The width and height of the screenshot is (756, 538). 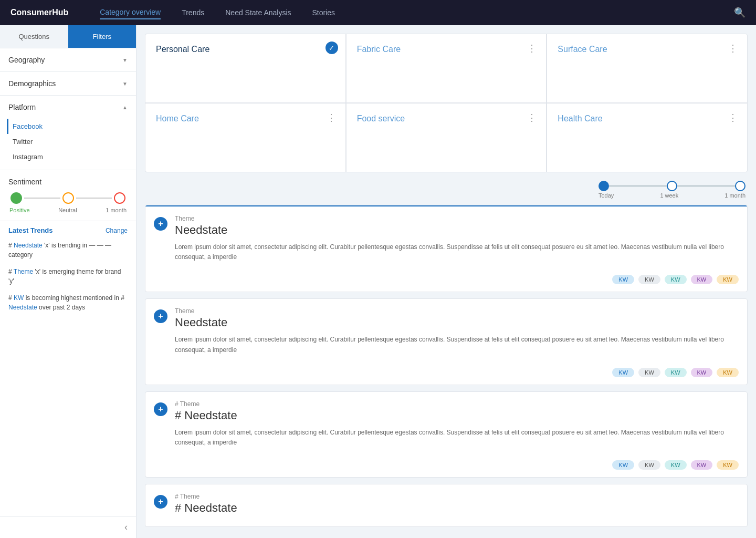 I want to click on nav-category-overview: Category overview, so click(x=130, y=13).